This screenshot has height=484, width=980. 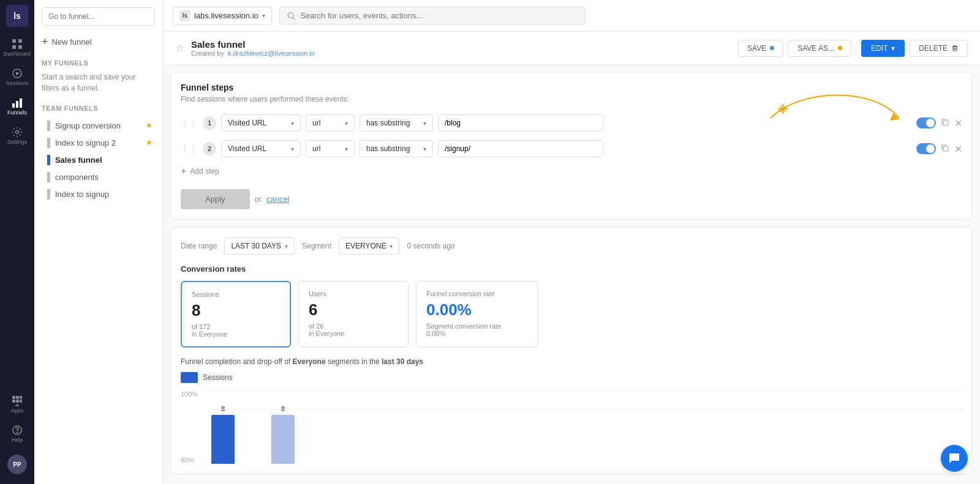 I want to click on step-type-dropdown-2: Visited URL ▾, so click(x=261, y=149).